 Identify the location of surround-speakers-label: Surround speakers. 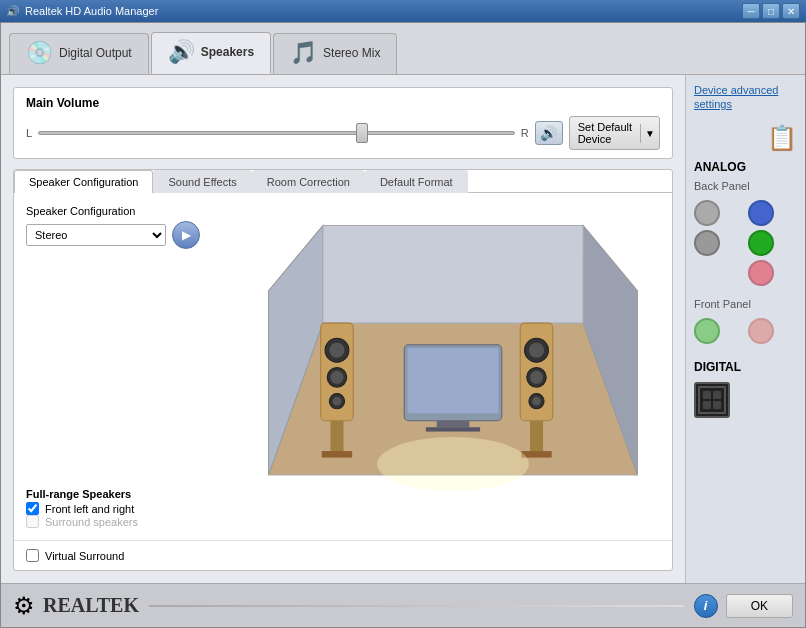
(92, 522).